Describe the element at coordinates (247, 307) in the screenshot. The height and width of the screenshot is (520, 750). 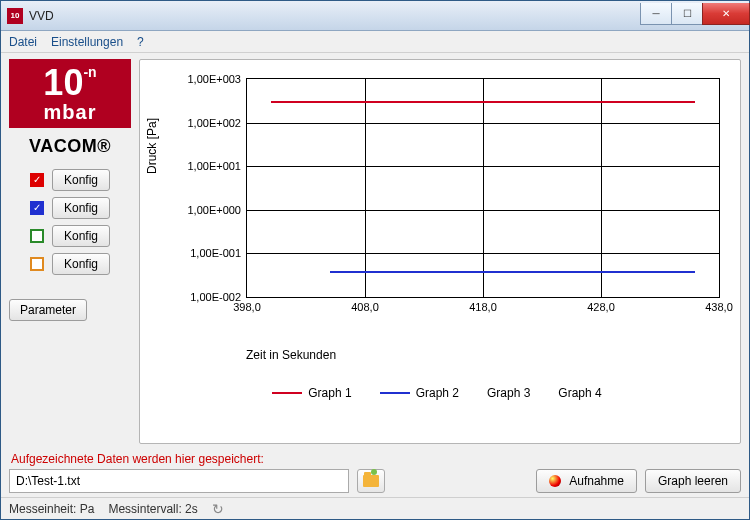
I see `x-tick: 398,0` at that location.